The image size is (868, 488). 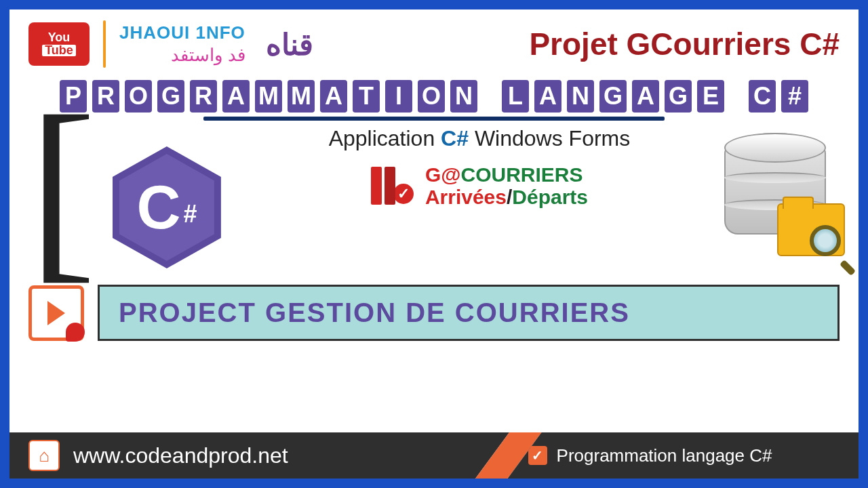 I want to click on center-column: Application C# Windows Forms ✓ G@COURRIE…, so click(x=479, y=167).